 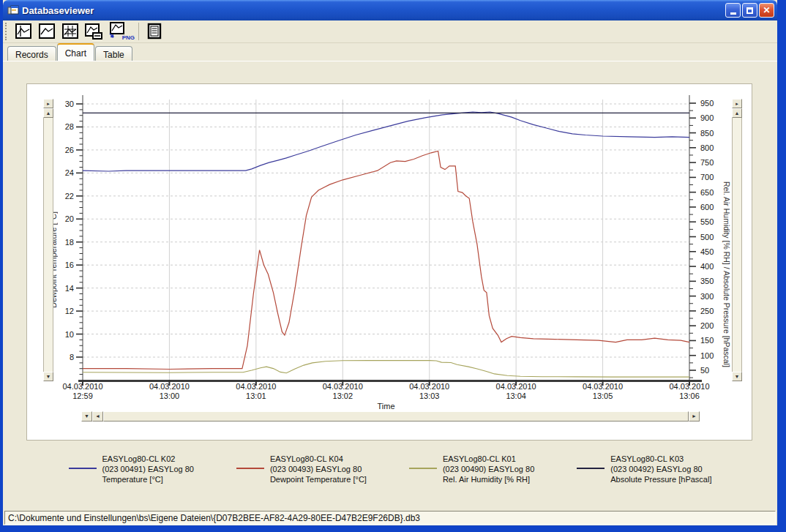 What do you see at coordinates (707, 326) in the screenshot?
I see `svg-text: 200` at bounding box center [707, 326].